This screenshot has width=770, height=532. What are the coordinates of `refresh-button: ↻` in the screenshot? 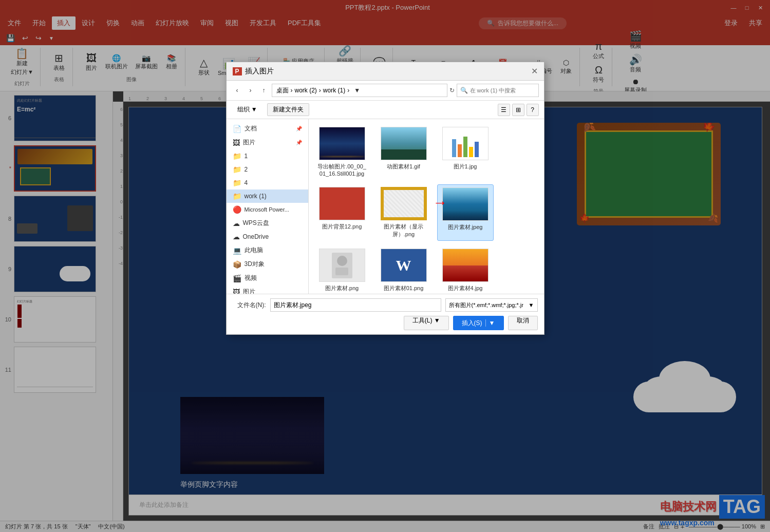 It's located at (452, 90).